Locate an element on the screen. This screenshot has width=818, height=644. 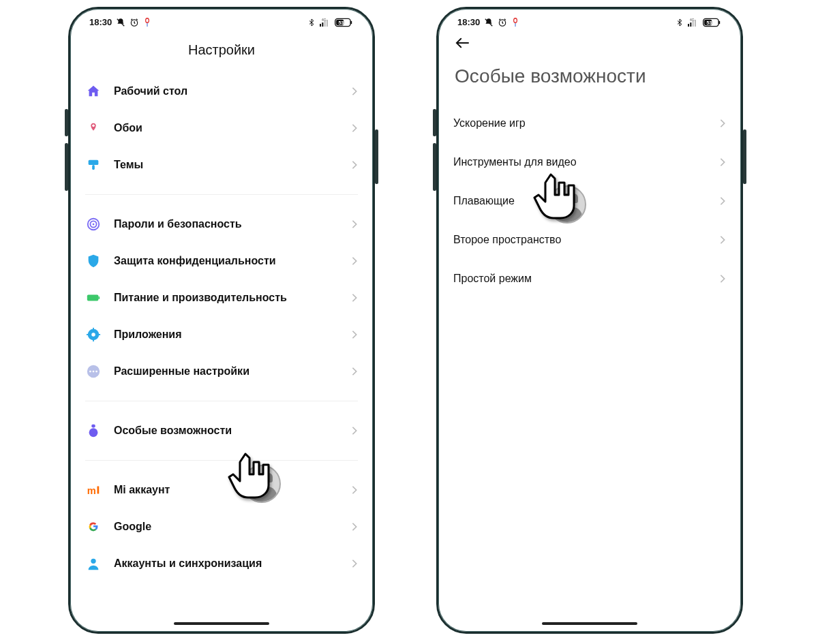
row-label: Mi аккаунт is located at coordinates (226, 490).